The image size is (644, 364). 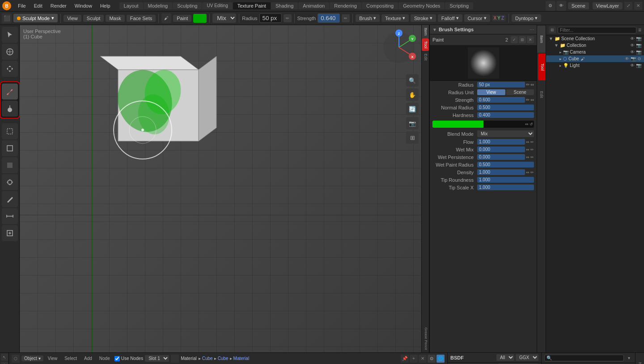 I want to click on vtab-tool: Tool, so click(x=425, y=45).